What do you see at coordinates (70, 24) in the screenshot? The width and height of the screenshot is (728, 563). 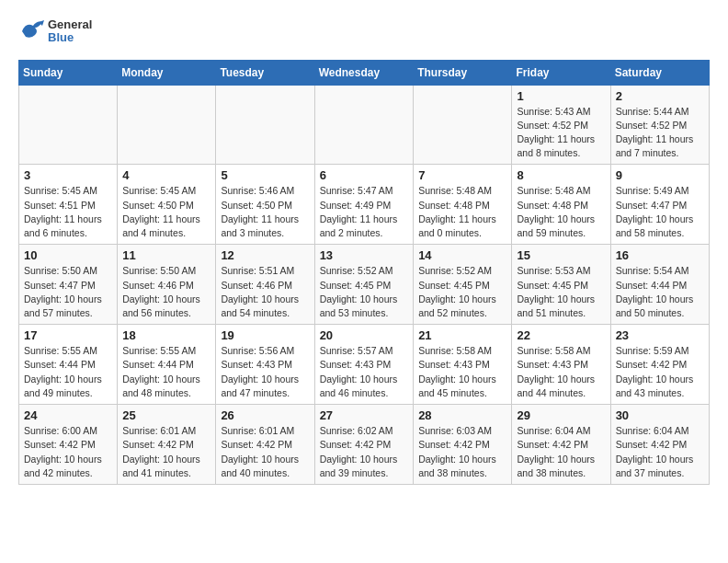 I see `logo-general: General` at bounding box center [70, 24].